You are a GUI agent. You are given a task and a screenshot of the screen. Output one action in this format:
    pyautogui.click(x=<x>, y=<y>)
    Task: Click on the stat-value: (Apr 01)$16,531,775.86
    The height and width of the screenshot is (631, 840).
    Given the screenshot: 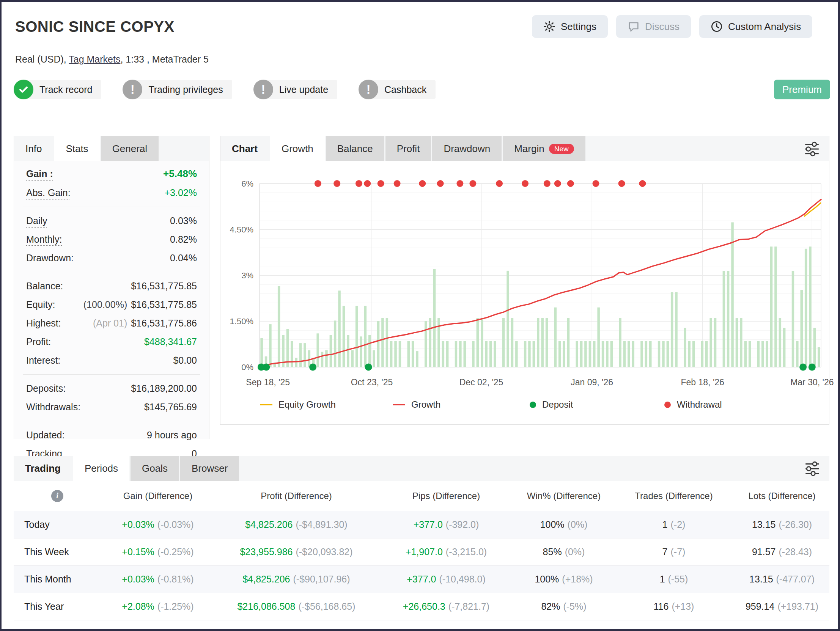 What is the action you would take?
    pyautogui.click(x=145, y=323)
    